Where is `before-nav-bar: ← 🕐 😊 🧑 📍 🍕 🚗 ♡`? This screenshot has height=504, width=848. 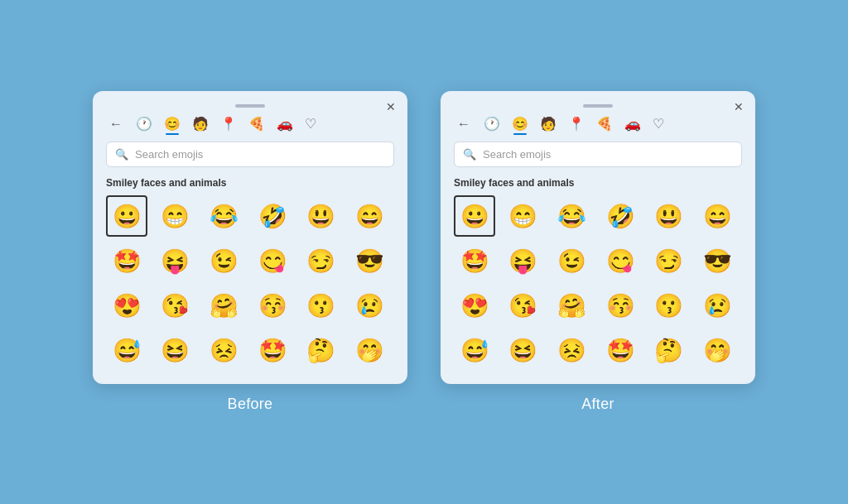
before-nav-bar: ← 🕐 😊 🧑 📍 🍕 🚗 ♡ is located at coordinates (250, 124).